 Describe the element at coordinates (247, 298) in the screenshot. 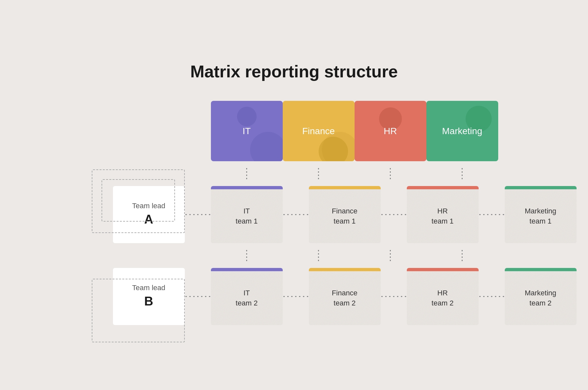

I see `it-team2-body: ITteam 2` at that location.